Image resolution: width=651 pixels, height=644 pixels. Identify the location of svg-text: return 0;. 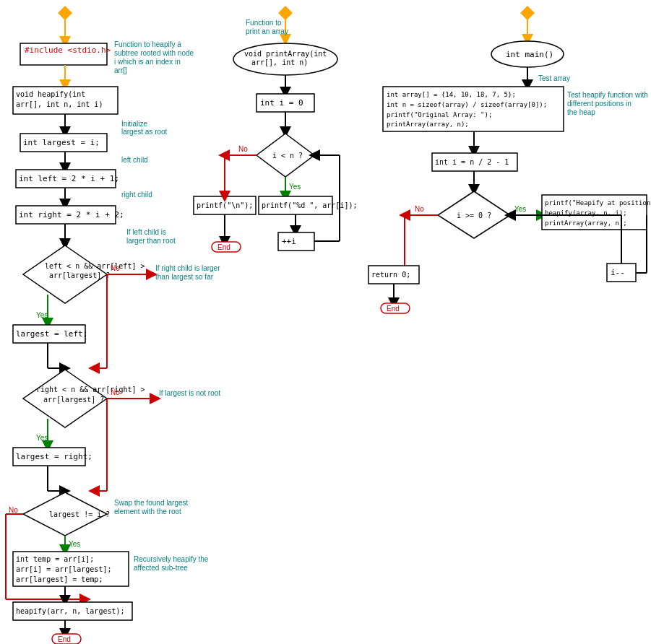
(391, 274).